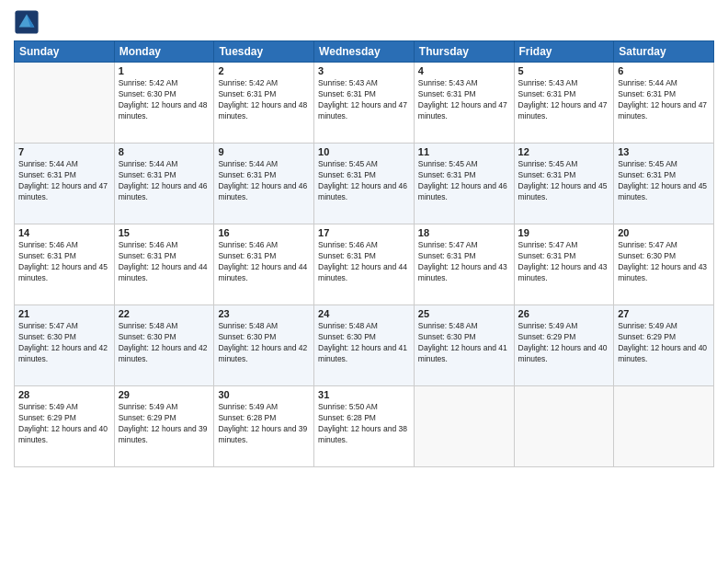 The image size is (728, 563). What do you see at coordinates (564, 71) in the screenshot?
I see `day-number: 5` at bounding box center [564, 71].